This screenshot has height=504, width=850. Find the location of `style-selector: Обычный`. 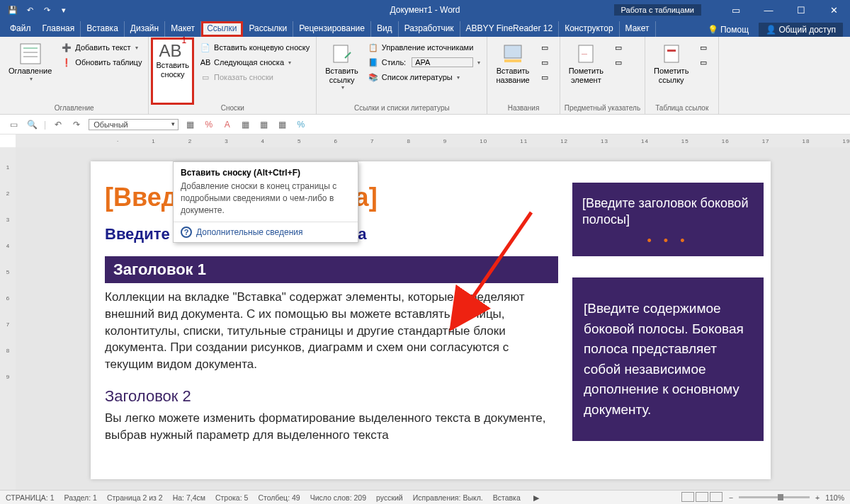

style-selector: Обычный is located at coordinates (133, 125).